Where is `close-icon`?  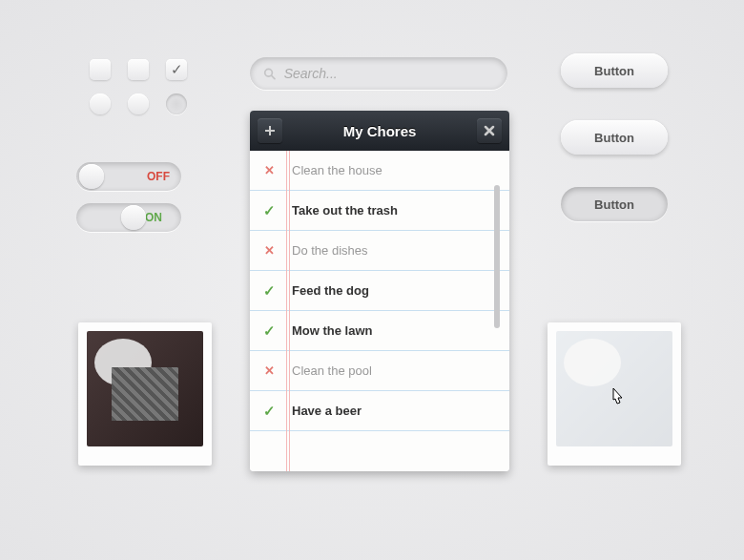 close-icon is located at coordinates (489, 131).